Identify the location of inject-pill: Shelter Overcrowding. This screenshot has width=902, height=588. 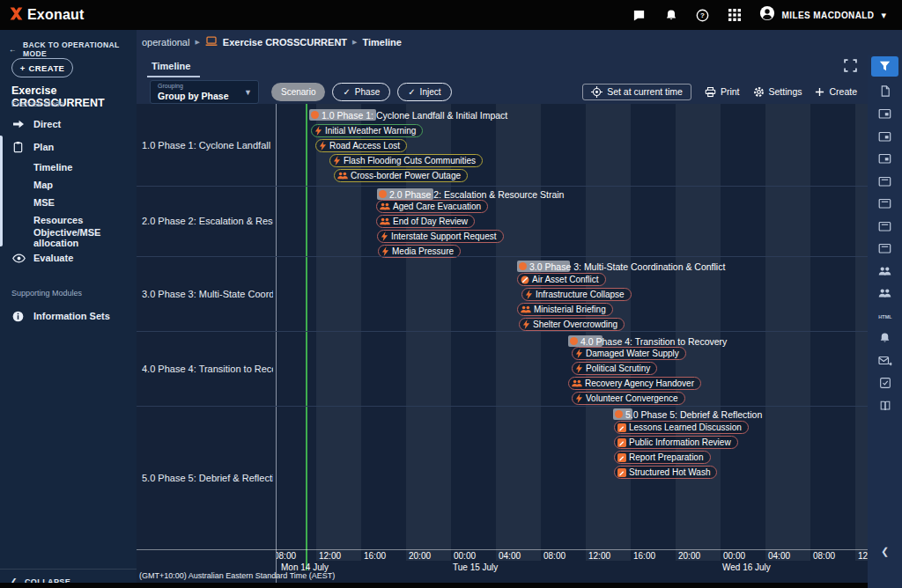
(572, 324).